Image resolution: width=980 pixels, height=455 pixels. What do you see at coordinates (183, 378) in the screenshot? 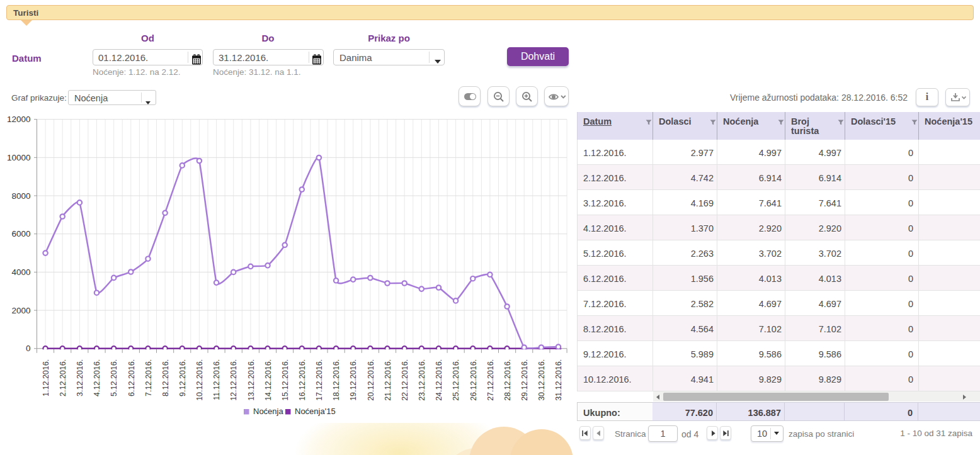
I see `svg-text: 9.12.2016.` at bounding box center [183, 378].